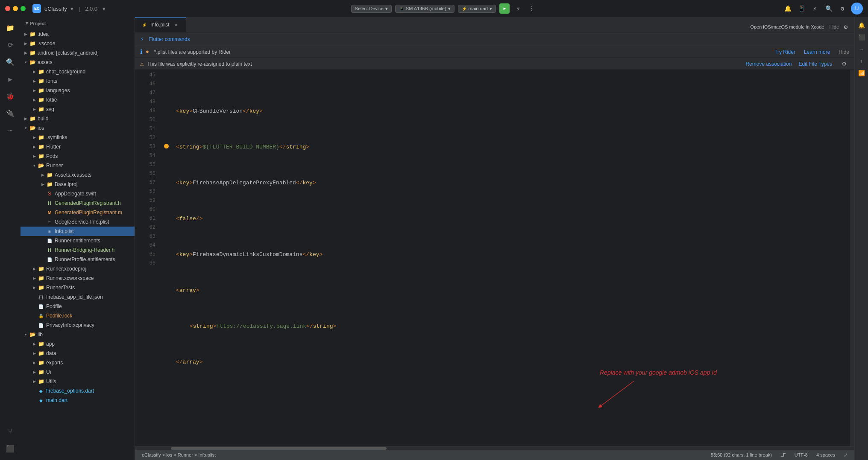  Describe the element at coordinates (815, 9) in the screenshot. I see `lightning-icon: ⚡` at that location.